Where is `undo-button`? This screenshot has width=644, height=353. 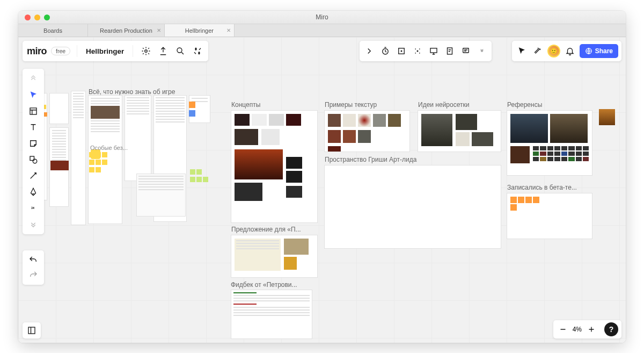 undo-button is located at coordinates (33, 260).